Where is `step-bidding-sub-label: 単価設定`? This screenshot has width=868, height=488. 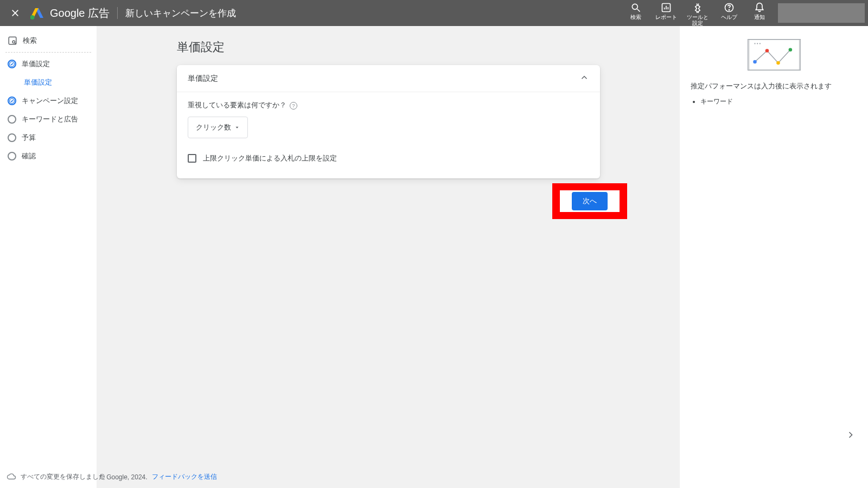
step-bidding-sub-label: 単価設定 is located at coordinates (38, 82).